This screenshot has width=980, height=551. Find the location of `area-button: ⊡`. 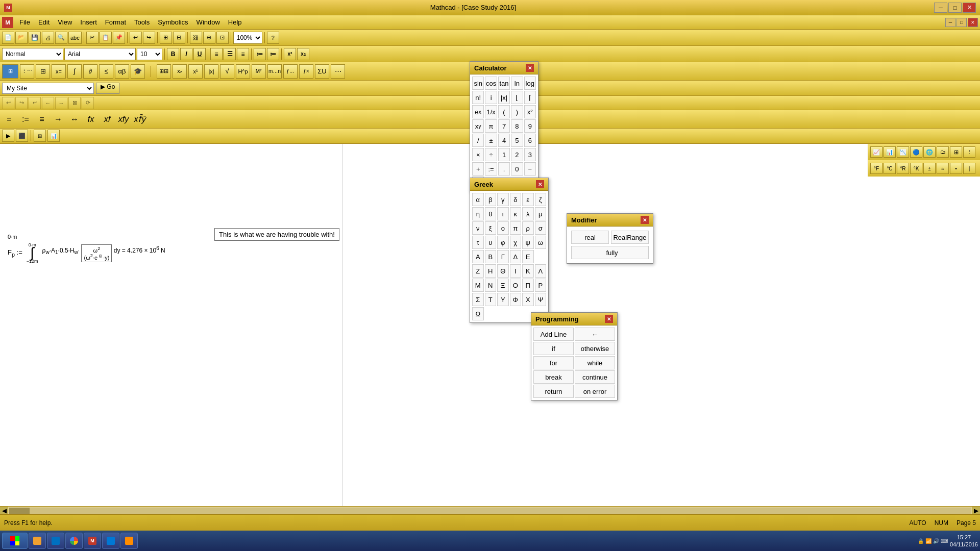

area-button: ⊡ is located at coordinates (223, 38).